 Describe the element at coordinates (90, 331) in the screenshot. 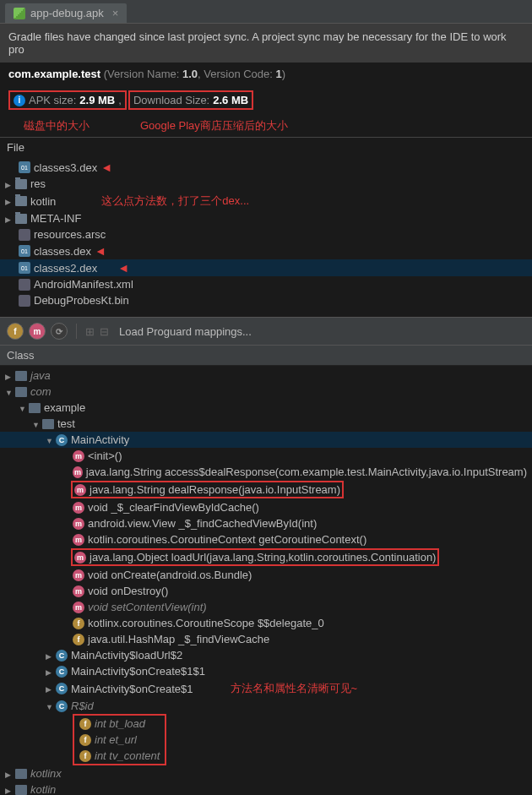

I see `tree-icon: ⊞` at that location.